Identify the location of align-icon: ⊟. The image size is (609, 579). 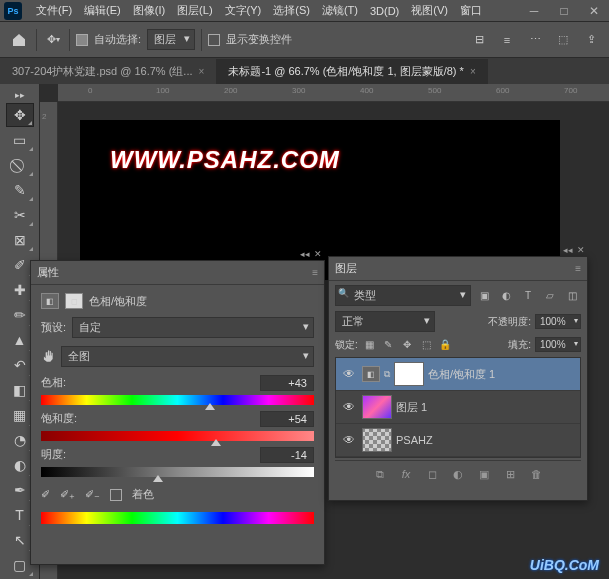
(479, 40).